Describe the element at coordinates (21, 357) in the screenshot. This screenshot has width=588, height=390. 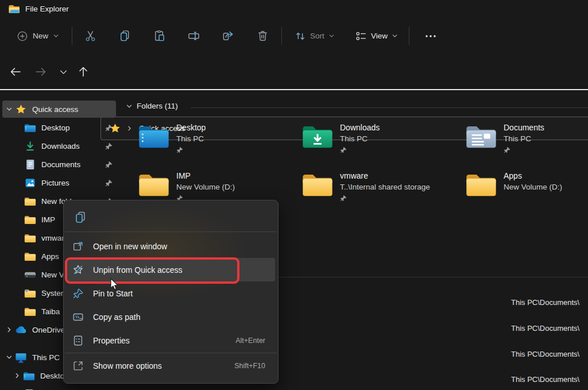
I see `monitor-icon` at that location.